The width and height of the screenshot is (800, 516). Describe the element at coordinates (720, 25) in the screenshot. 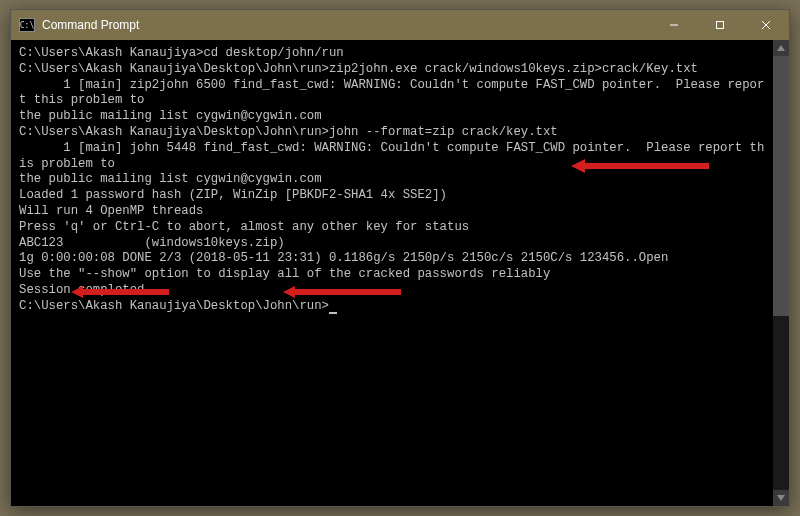

I see `maximize-button` at that location.